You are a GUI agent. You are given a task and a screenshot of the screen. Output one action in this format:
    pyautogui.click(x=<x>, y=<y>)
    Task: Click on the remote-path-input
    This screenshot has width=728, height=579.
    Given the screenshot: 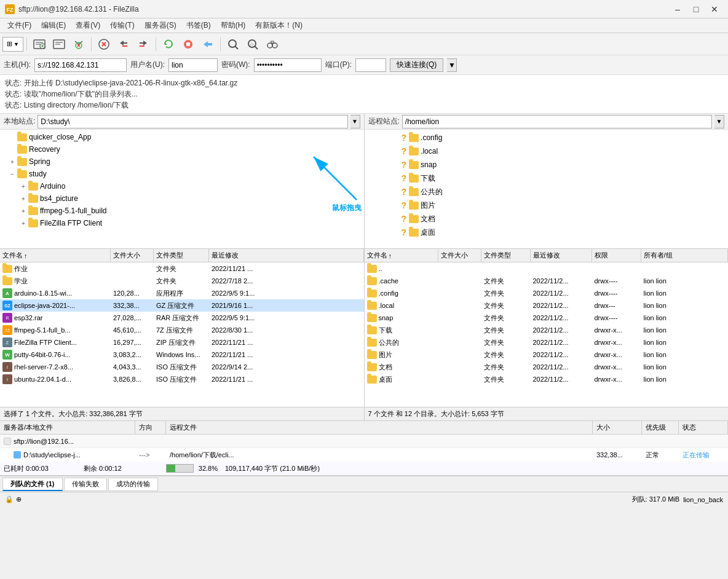 What is the action you would take?
    pyautogui.click(x=557, y=122)
    